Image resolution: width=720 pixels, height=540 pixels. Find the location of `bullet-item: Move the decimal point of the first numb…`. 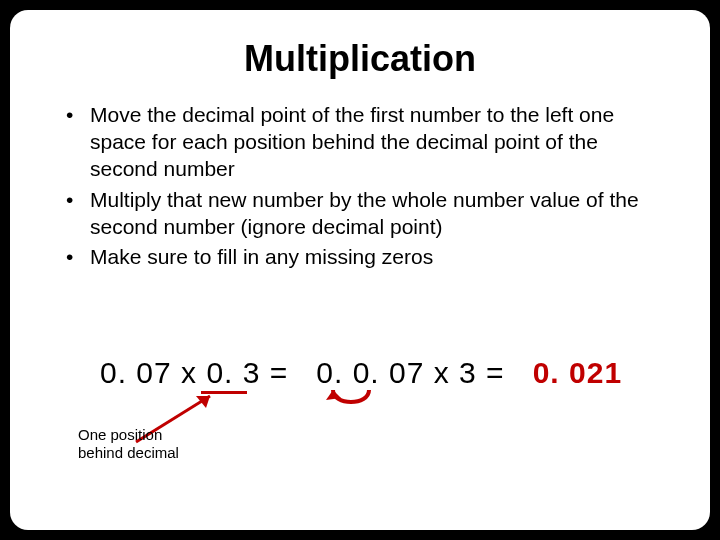

bullet-item: Move the decimal point of the first numb… is located at coordinates (363, 142).